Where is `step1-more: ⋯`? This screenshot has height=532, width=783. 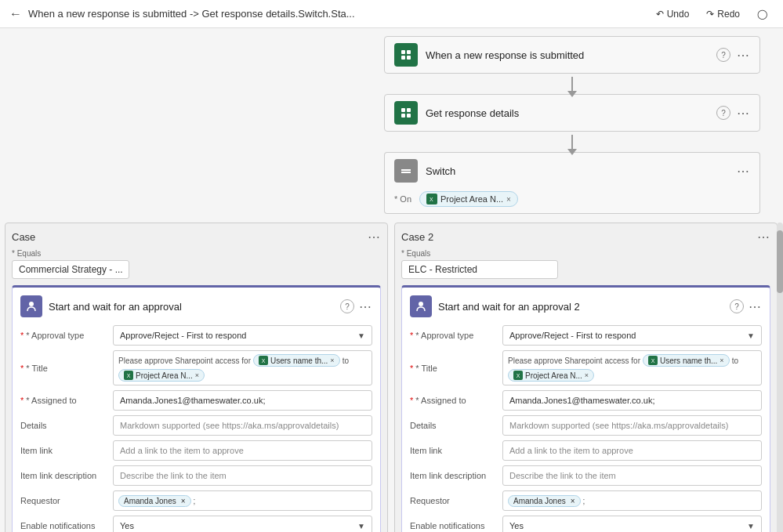 step1-more: ⋯ is located at coordinates (743, 55).